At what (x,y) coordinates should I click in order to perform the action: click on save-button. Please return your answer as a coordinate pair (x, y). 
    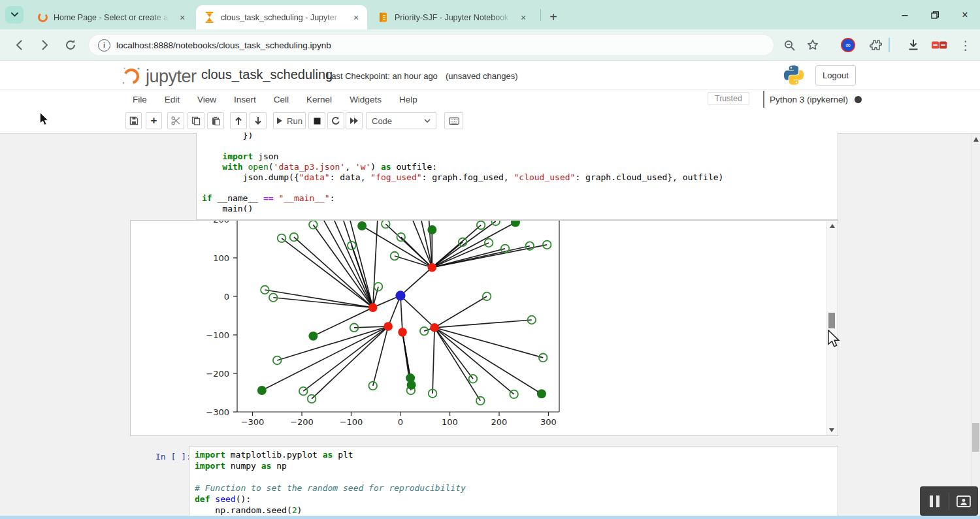
    Looking at the image, I should click on (133, 121).